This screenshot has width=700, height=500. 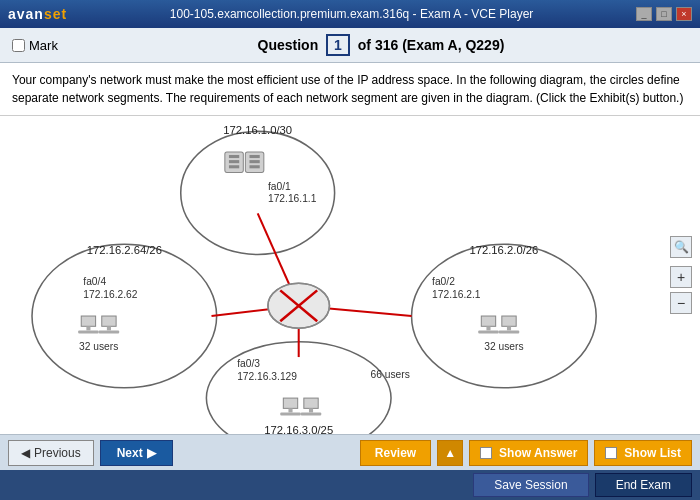 What do you see at coordinates (350, 46) in the screenshot?
I see `header-row: Mark Question 1 of 316 (Exam A, Q229)` at bounding box center [350, 46].